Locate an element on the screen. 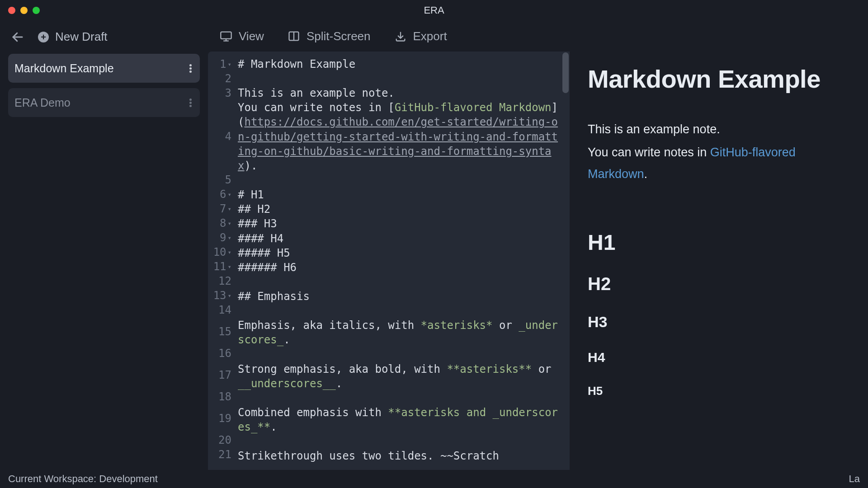  line-number: 2 is located at coordinates (220, 79).